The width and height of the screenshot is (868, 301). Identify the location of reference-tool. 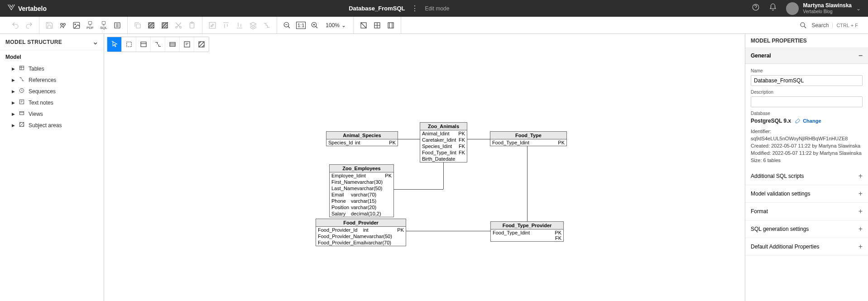
(158, 44).